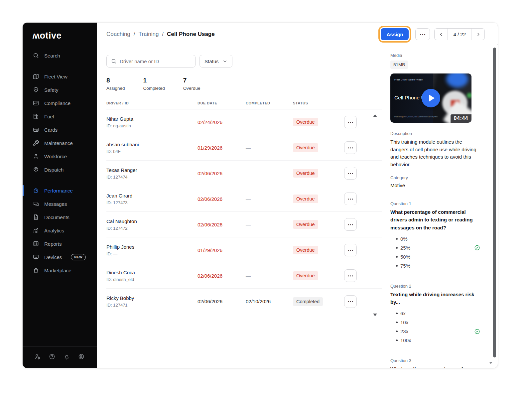  What do you see at coordinates (436, 203) in the screenshot?
I see `question-label: Question 1` at bounding box center [436, 203].